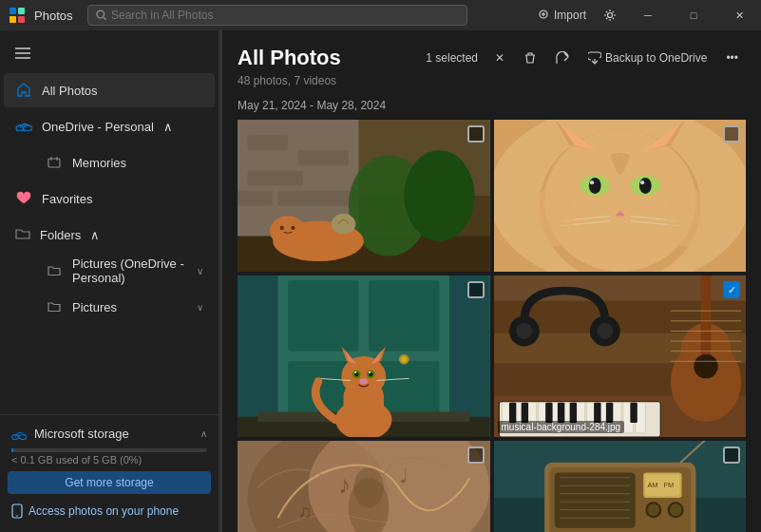 This screenshot has height=532, width=761. Describe the element at coordinates (104, 511) in the screenshot. I see `access-phone-label: Access photos on your phone` at that location.